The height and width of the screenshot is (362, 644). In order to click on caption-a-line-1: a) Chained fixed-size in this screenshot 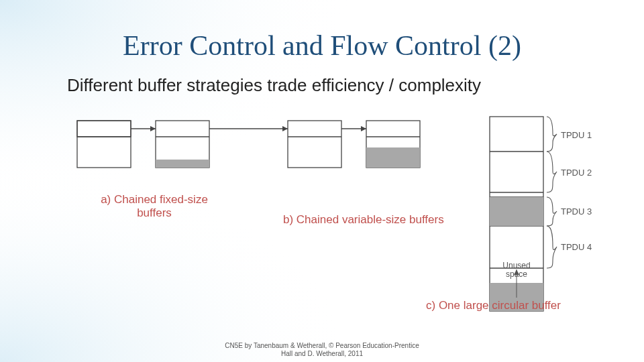, I will do `click(154, 200)`.